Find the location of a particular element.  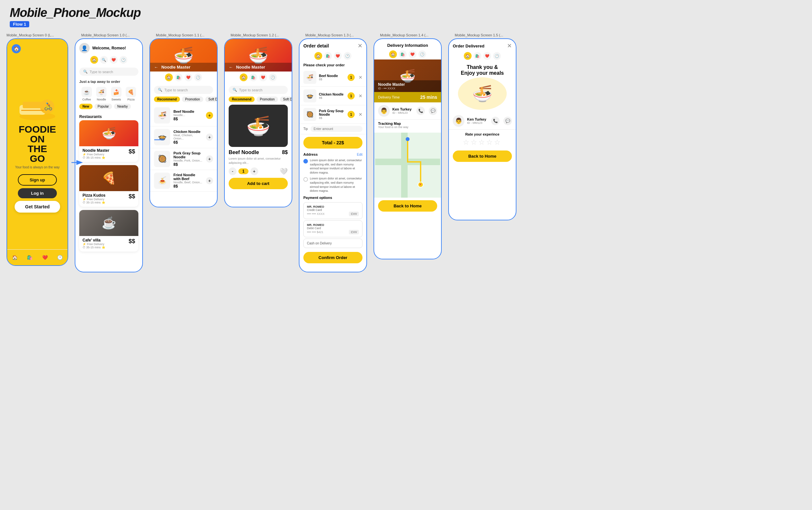

tip-input is located at coordinates (336, 129).